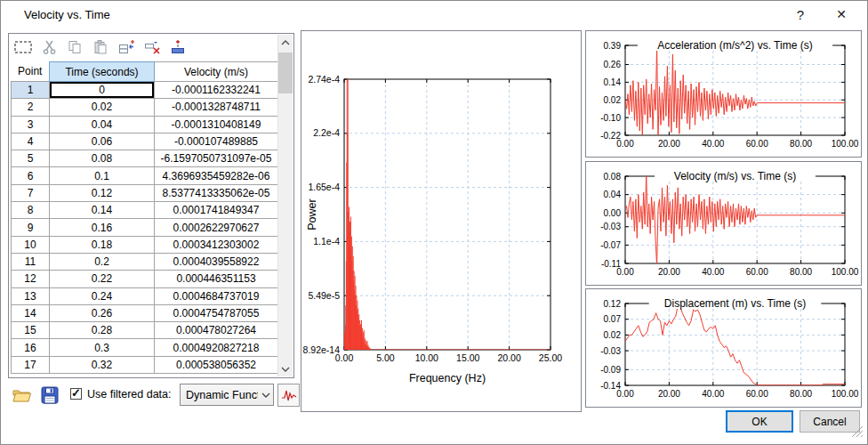 Image resolution: width=868 pixels, height=445 pixels. I want to click on time-cell: 0.1, so click(102, 176).